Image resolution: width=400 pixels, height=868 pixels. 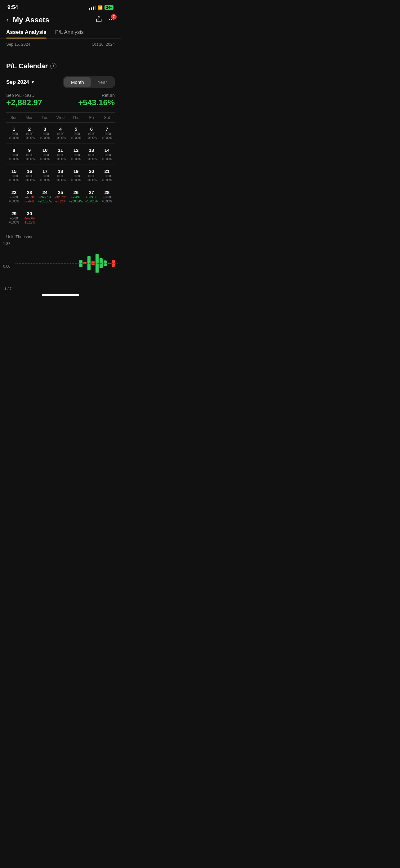 I want to click on status-time: 9:54, so click(x=13, y=7).